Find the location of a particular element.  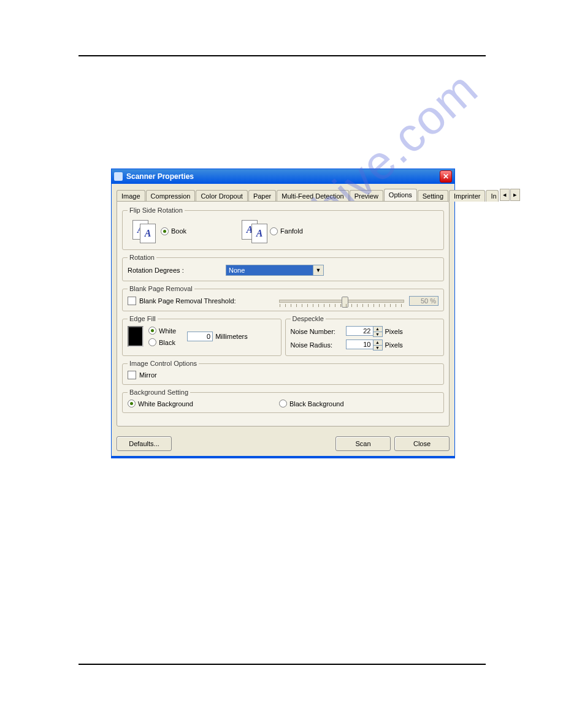

despeckle-legend: Despeckle is located at coordinates (308, 319).